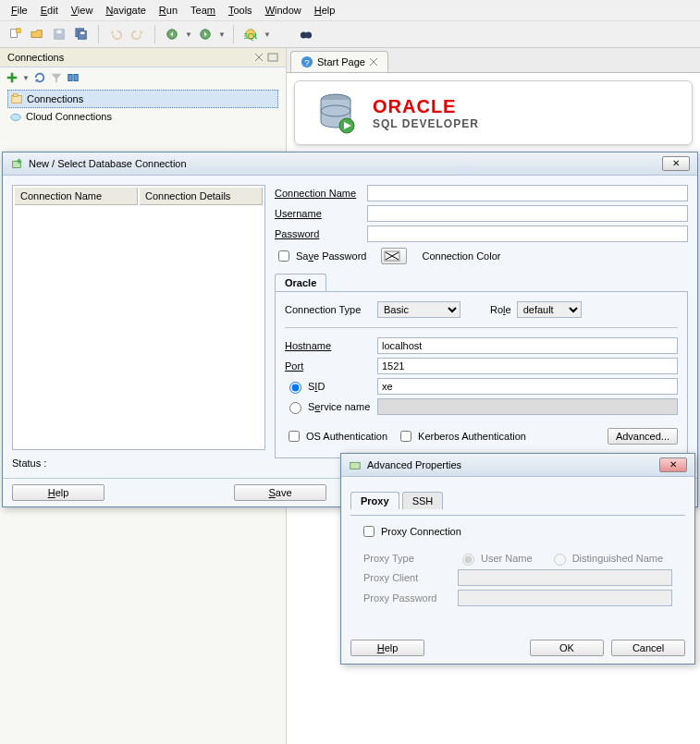  Describe the element at coordinates (203, 10) in the screenshot. I see `menu-team: Team` at that location.